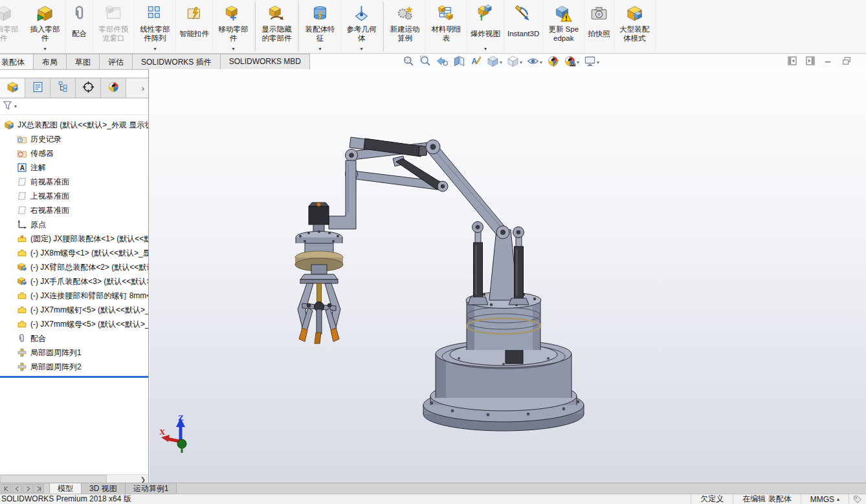 The image size is (866, 504). I want to click on cmd-button-label: 显示隐藏的零部件, so click(277, 34).